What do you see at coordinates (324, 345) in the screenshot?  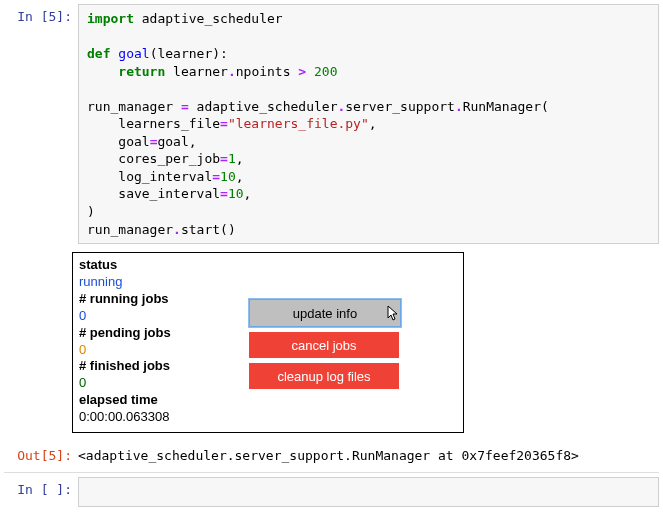 I see `cancel-jobs-button: cancel jobs` at bounding box center [324, 345].